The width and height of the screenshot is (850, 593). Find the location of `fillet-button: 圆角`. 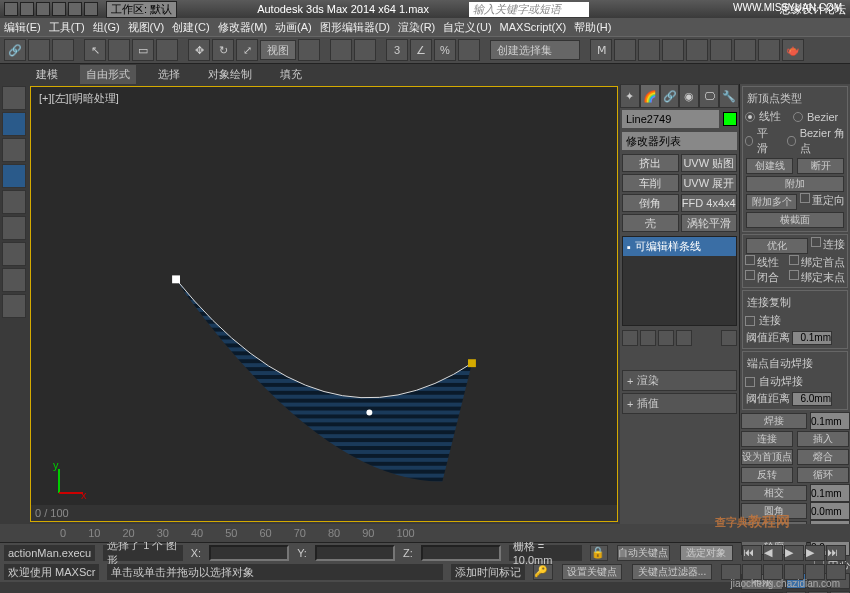

fillet-button: 圆角 is located at coordinates (774, 511).